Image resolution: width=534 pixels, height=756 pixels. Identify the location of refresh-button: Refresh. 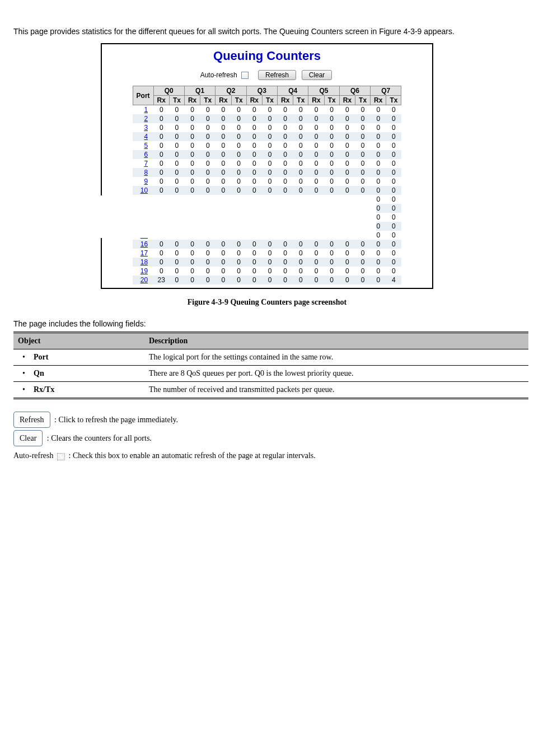
(277, 75).